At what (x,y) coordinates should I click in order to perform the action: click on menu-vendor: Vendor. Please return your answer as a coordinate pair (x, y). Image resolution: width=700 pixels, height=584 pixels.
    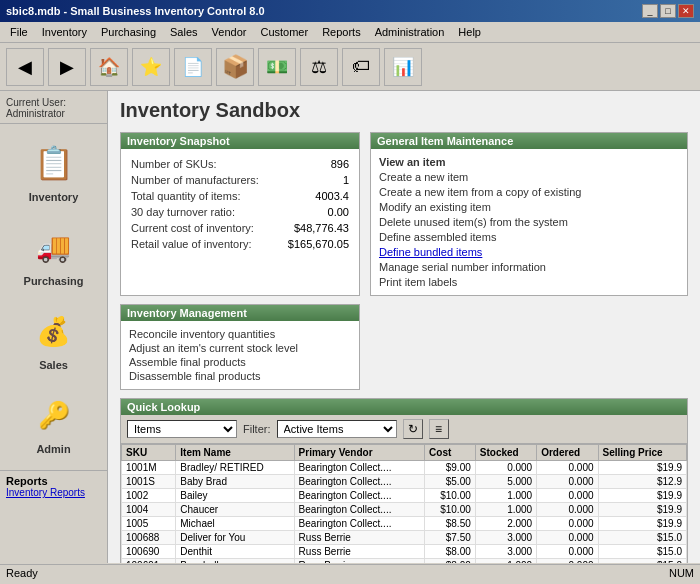
    Looking at the image, I should click on (230, 32).